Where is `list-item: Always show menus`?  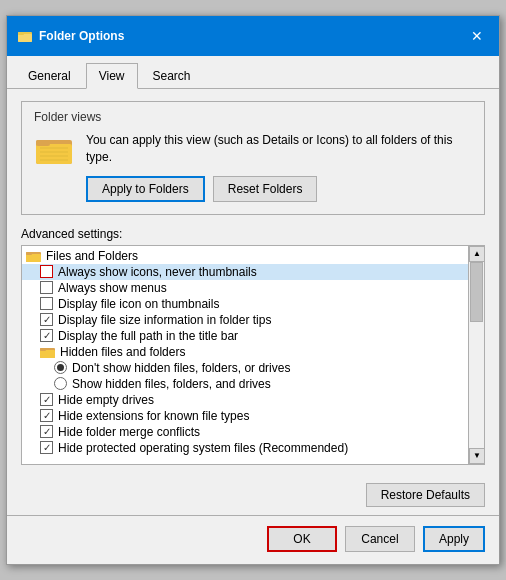
list-item: Always show menus is located at coordinates (245, 288).